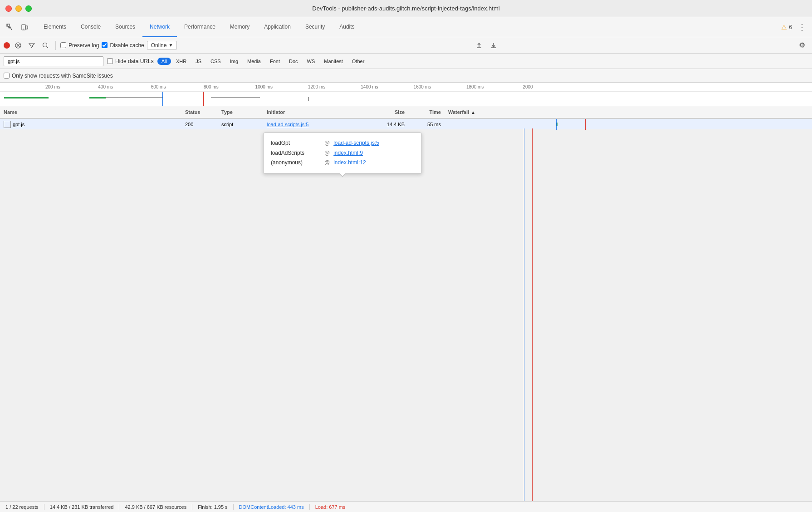  I want to click on initiator-link: load-ad-scripts.js:5, so click(288, 124).